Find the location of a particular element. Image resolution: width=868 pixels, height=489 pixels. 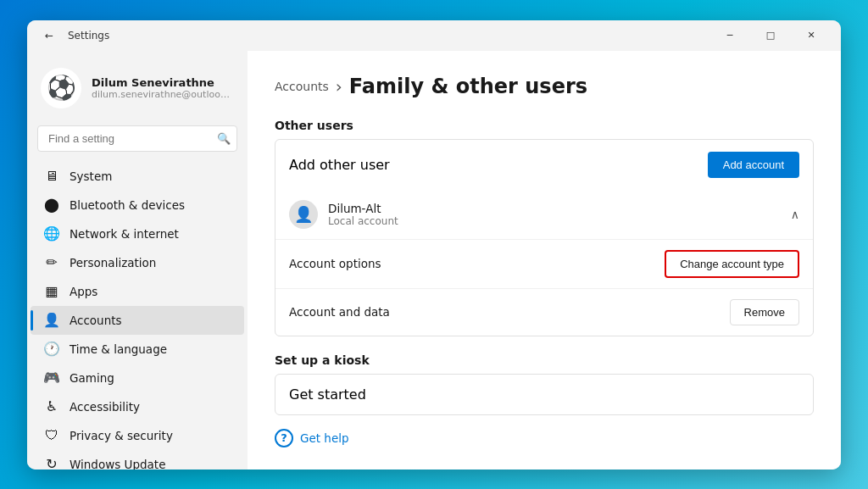

nav-item-wrap-time: 🕐Time & language is located at coordinates (137, 349).